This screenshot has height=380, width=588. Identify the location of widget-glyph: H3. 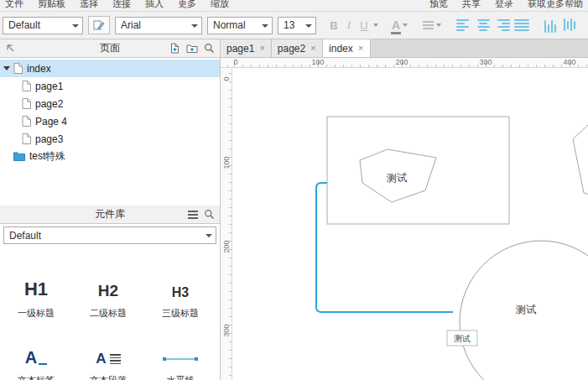
(180, 293).